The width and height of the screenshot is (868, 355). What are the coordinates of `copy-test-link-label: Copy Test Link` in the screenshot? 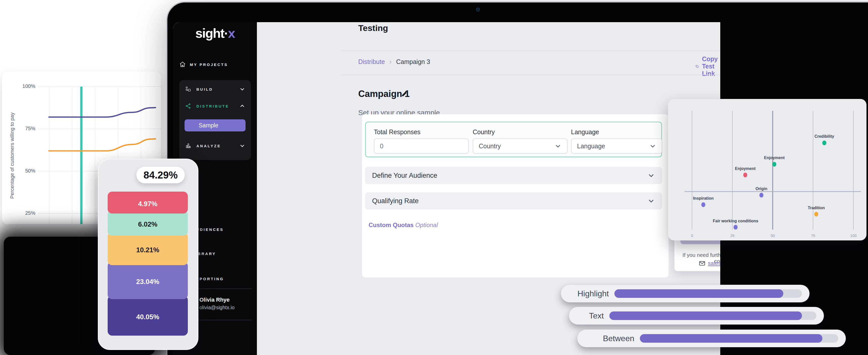 It's located at (711, 67).